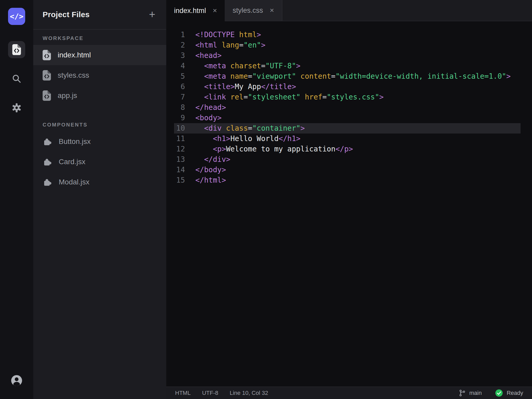 Image resolution: width=532 pixels, height=399 pixels. I want to click on code-line-13: 13 </div>, so click(347, 159).